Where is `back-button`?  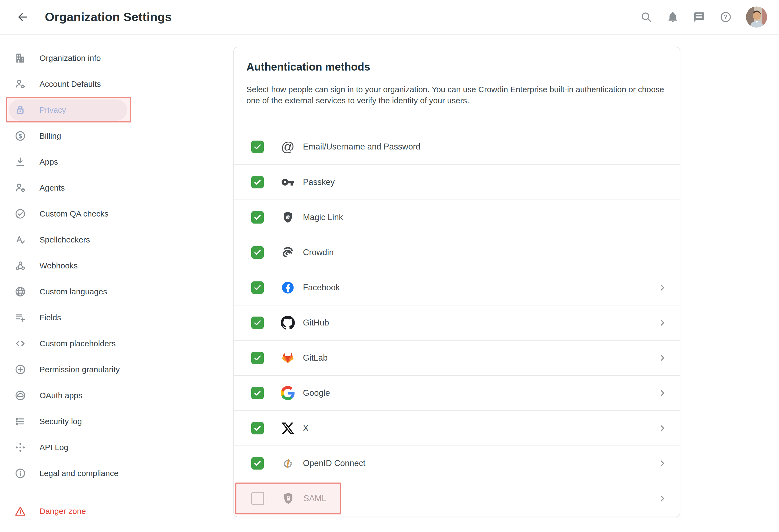 back-button is located at coordinates (23, 17).